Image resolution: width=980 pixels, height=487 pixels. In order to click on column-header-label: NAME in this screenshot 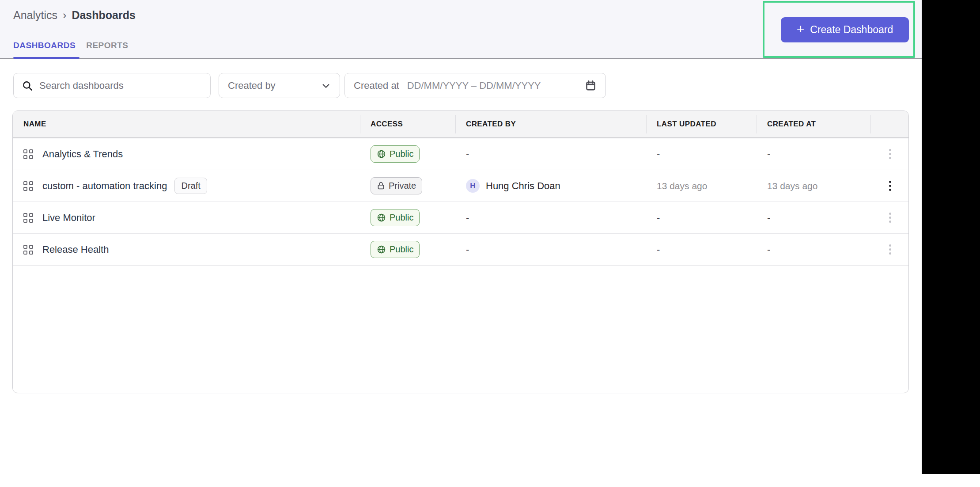, I will do `click(35, 124)`.